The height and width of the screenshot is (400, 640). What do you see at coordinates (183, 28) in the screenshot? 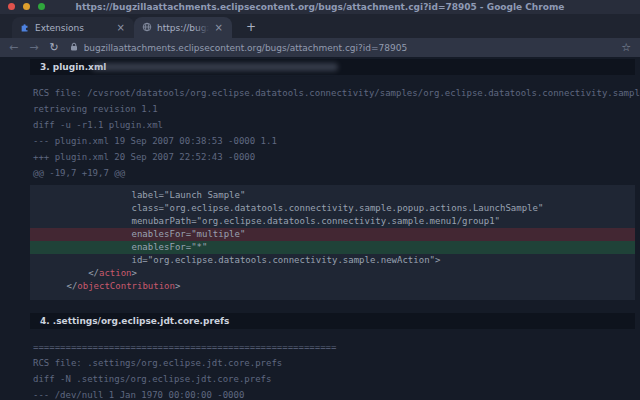
I see `tab-attachment-page: https://bugzillaattachme ×` at bounding box center [183, 28].